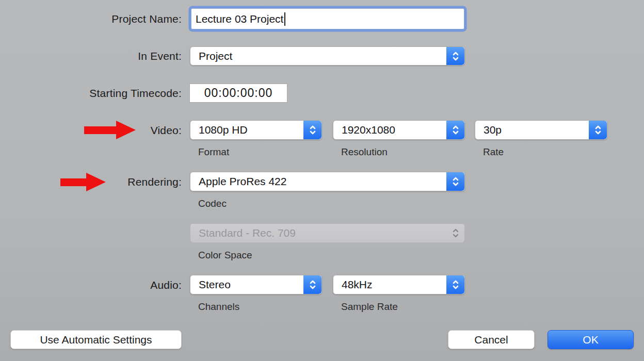  Describe the element at coordinates (327, 56) in the screenshot. I see `in-event-select: Project` at that location.